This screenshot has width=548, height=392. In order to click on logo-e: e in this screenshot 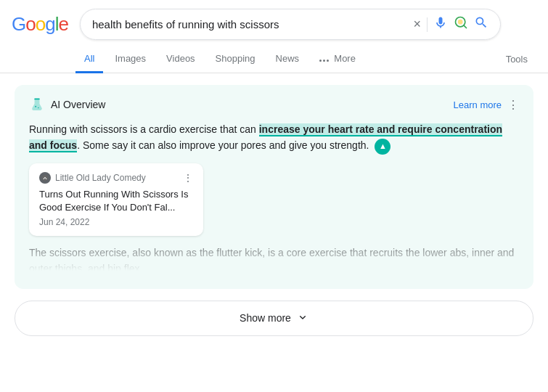, I will do `click(62, 24)`.